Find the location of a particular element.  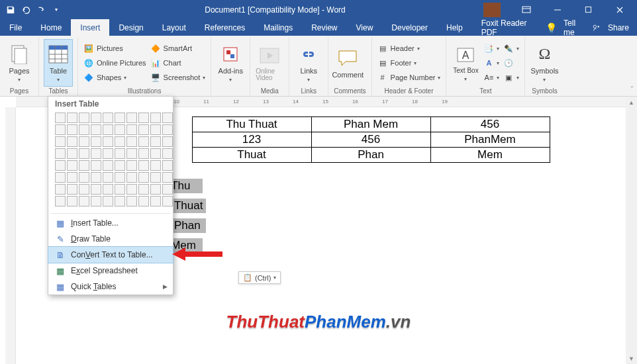

collapse-ribbon-icon: ˇ is located at coordinates (632, 90).